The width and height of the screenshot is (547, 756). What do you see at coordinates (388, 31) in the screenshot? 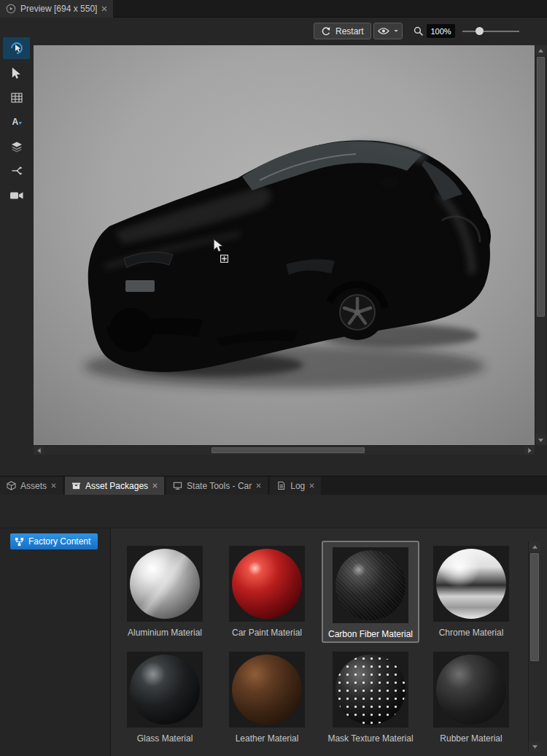
I see `visibility-button` at bounding box center [388, 31].